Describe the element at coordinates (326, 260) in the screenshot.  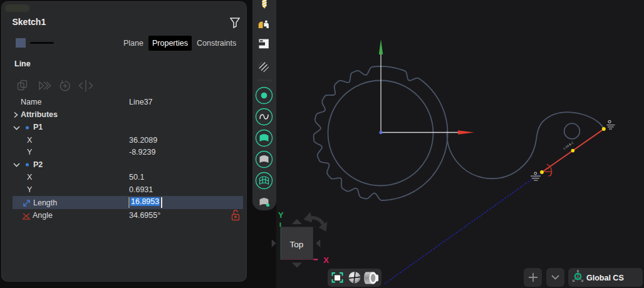
I see `svg-text: X` at that location.